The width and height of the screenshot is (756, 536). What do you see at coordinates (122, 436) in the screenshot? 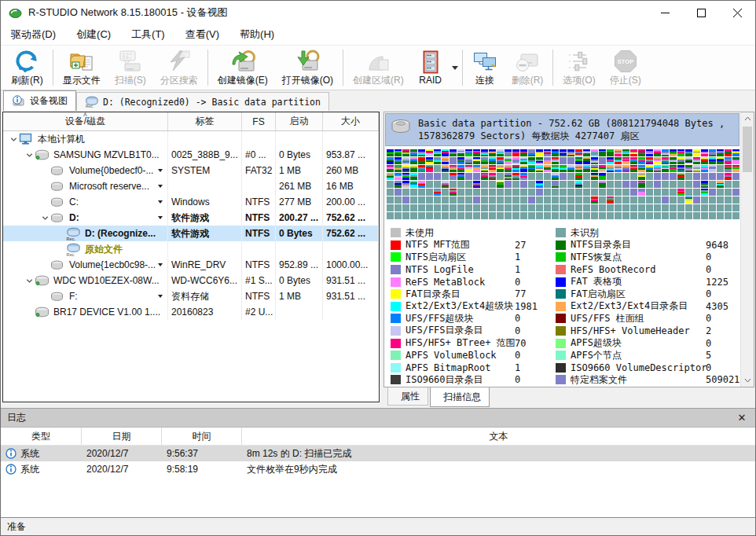
I see `log-column-header: 日期` at bounding box center [122, 436].